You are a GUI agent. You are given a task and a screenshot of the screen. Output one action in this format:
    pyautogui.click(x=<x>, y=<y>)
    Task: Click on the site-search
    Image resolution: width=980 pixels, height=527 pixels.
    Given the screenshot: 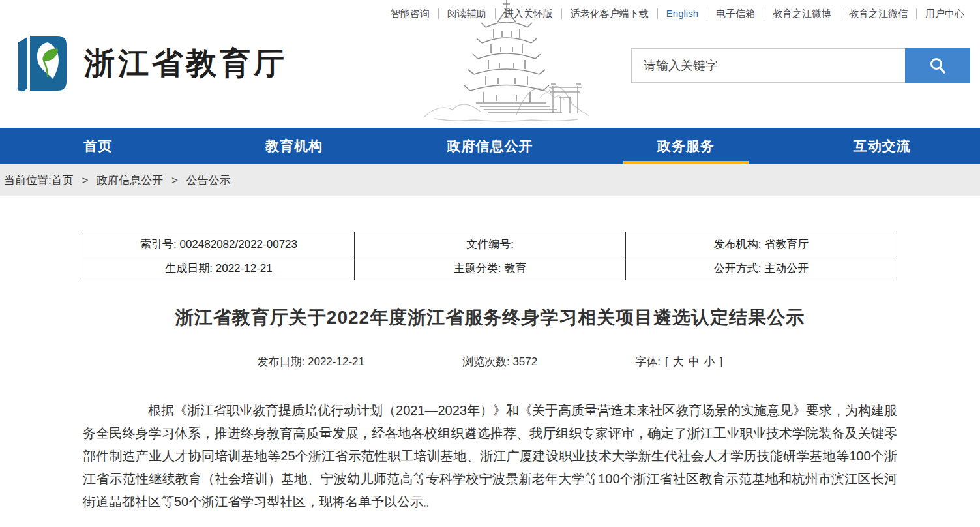 What is the action you would take?
    pyautogui.click(x=801, y=65)
    